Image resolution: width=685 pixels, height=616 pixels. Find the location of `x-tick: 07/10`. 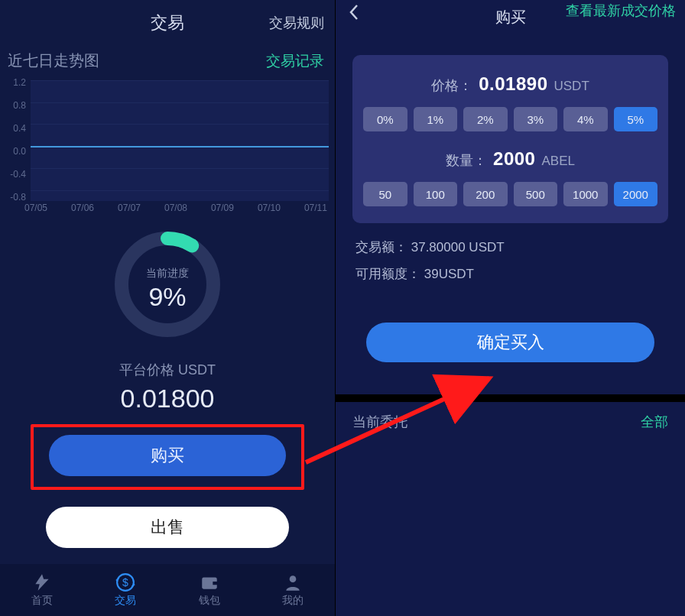

x-tick: 07/10 is located at coordinates (269, 208).